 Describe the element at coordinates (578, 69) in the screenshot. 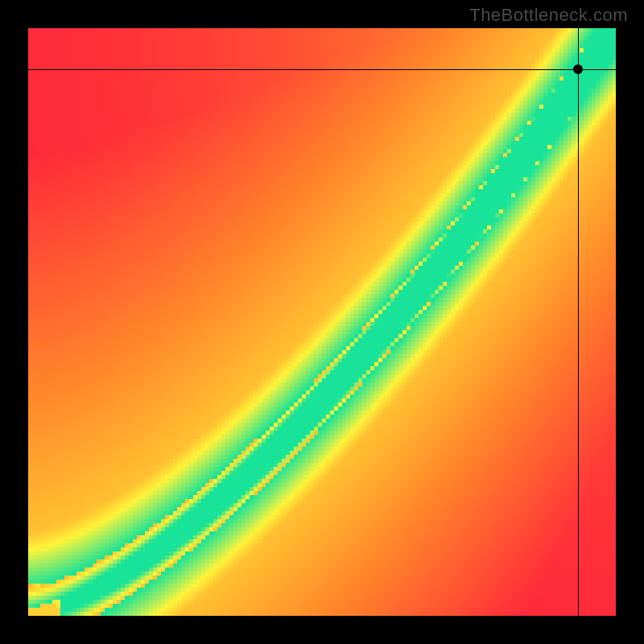

I see `crosshair-marker` at that location.